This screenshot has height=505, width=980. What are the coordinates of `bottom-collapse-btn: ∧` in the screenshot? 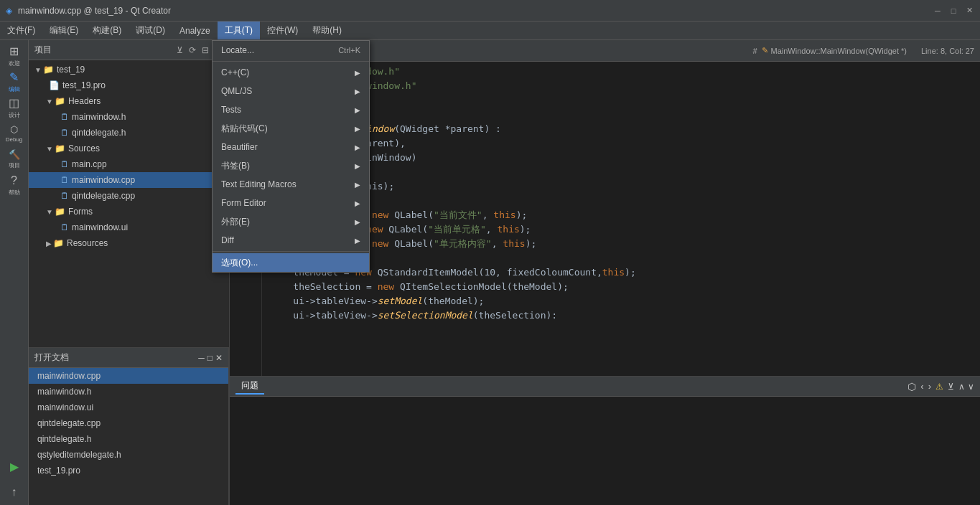 It's located at (962, 387).